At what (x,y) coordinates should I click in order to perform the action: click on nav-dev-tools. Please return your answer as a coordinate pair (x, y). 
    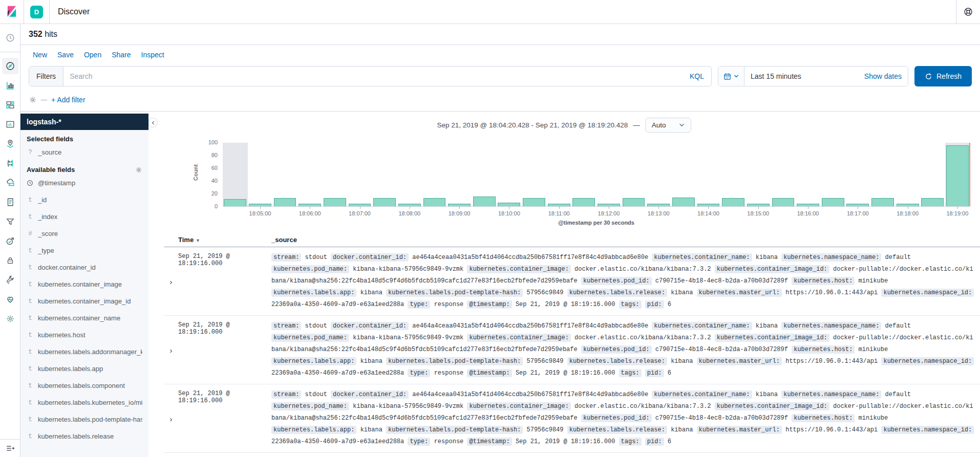
    Looking at the image, I should click on (10, 280).